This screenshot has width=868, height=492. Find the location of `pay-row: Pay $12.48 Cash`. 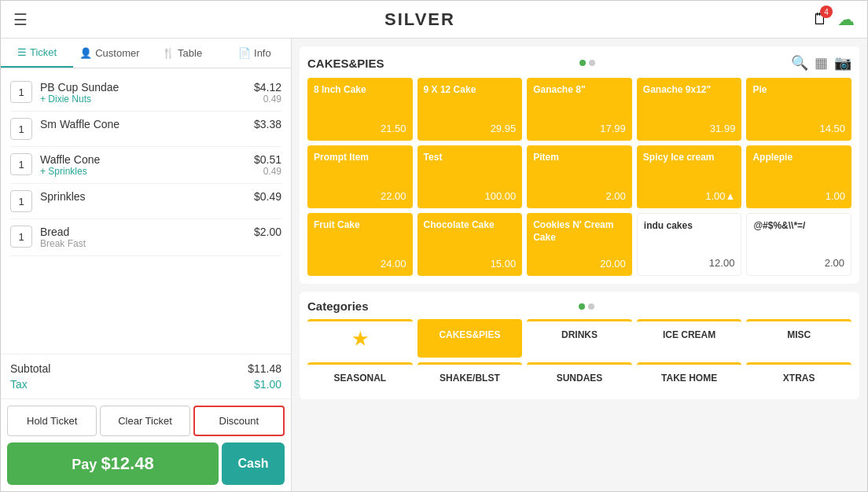

pay-row: Pay $12.48 Cash is located at coordinates (146, 467).